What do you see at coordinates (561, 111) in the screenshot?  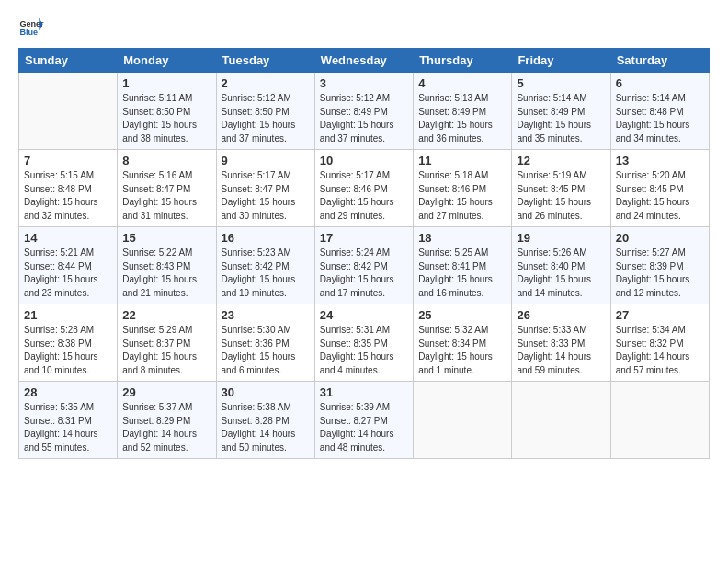 I see `calendar-cell: 5Sunrise: 5:14 AM Sunset: 8:49 PM Daylig…` at bounding box center [561, 111].